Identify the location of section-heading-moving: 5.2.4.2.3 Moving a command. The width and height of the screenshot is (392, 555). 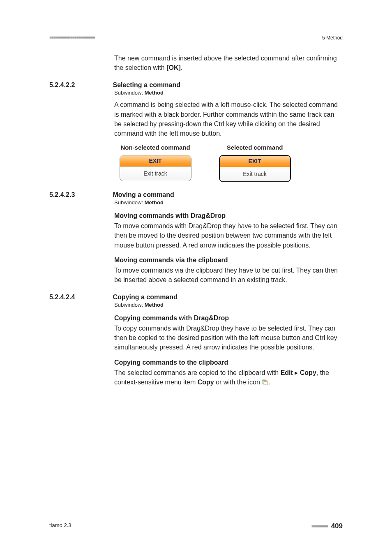
(196, 195).